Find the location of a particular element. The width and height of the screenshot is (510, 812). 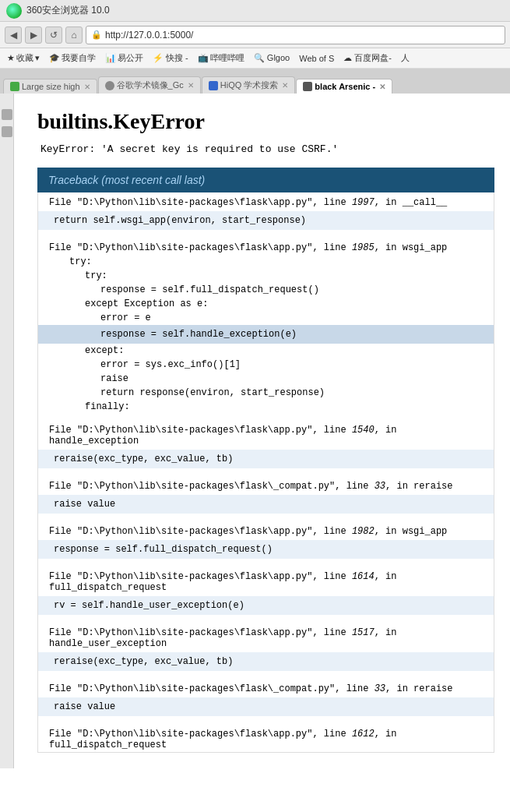

favorites-arrow: ▾ is located at coordinates (37, 58).